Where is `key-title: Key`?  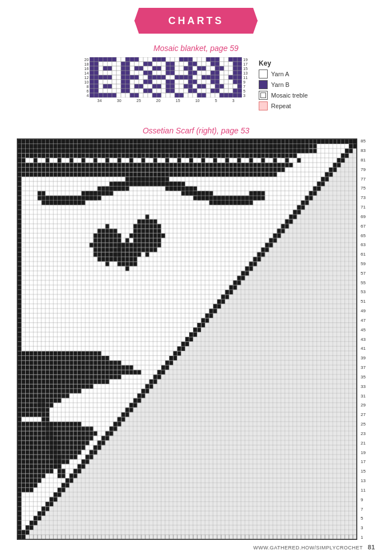 key-title: Key is located at coordinates (283, 63).